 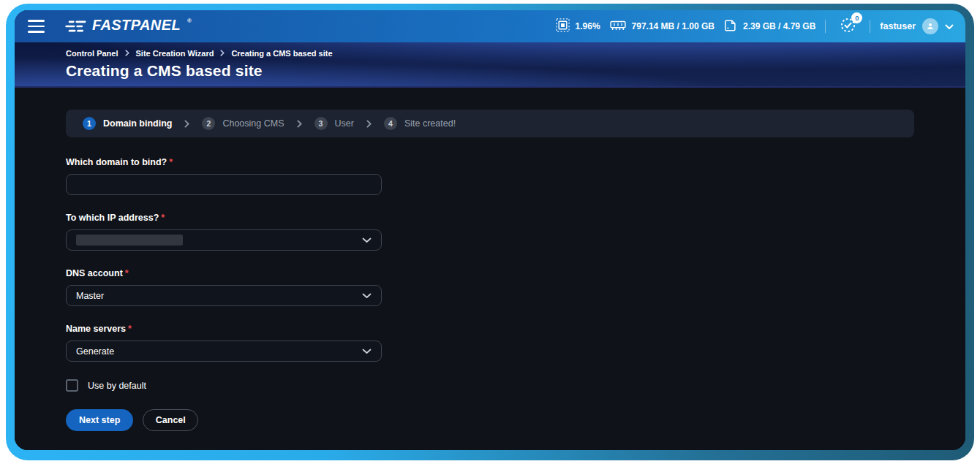 What do you see at coordinates (490, 386) in the screenshot?
I see `use-by-default-row: Use by default` at bounding box center [490, 386].